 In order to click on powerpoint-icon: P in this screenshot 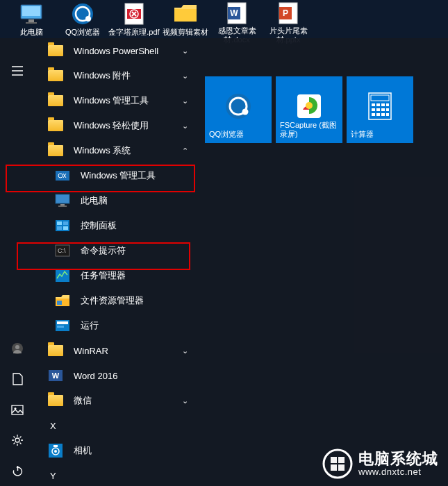, I will do `click(288, 13)`.